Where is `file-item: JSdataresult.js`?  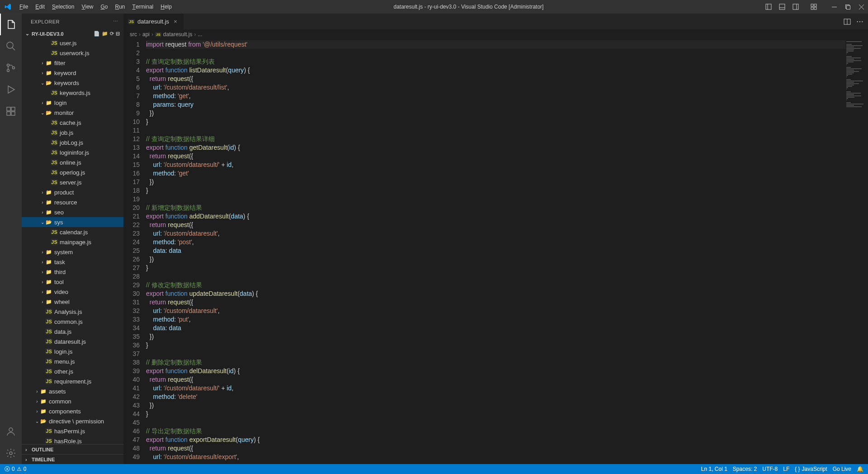 file-item: JSdataresult.js is located at coordinates (72, 341).